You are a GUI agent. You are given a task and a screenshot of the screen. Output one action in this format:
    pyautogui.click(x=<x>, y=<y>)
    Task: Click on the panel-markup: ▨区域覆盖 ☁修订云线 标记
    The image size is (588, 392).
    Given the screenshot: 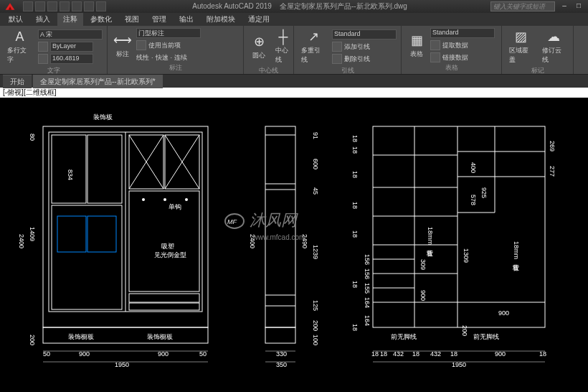 What is the action you would take?
    pyautogui.click(x=538, y=50)
    